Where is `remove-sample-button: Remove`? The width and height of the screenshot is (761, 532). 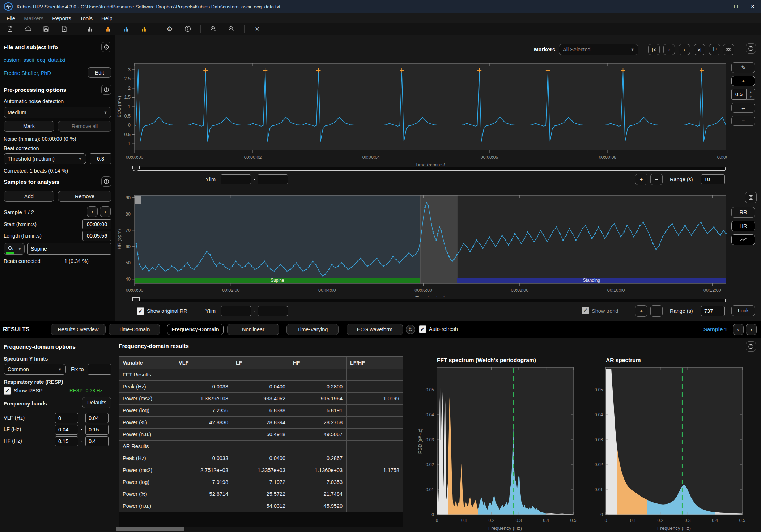 remove-sample-button: Remove is located at coordinates (85, 196).